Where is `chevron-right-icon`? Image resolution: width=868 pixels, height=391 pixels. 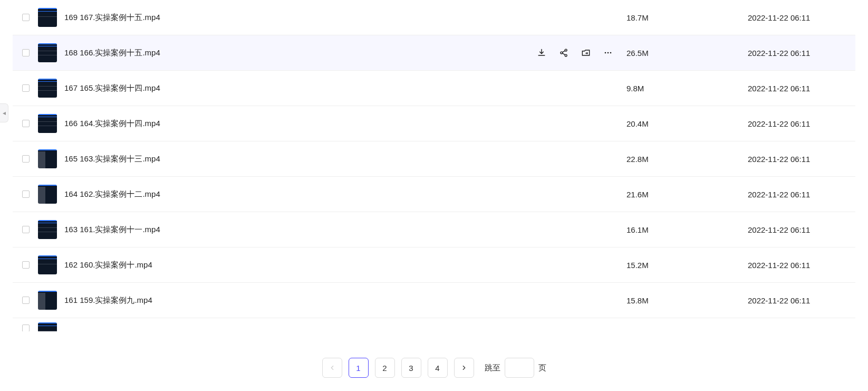 chevron-right-icon is located at coordinates (464, 368).